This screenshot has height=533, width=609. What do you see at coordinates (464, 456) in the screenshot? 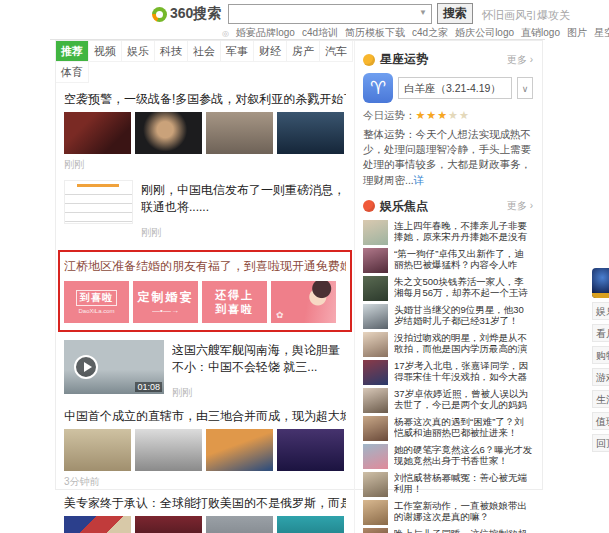
I see `entertainment-item-text: 她的硬笔字竟然这么6？曝光才发现她竟然出身于书香世家！` at bounding box center [464, 456].